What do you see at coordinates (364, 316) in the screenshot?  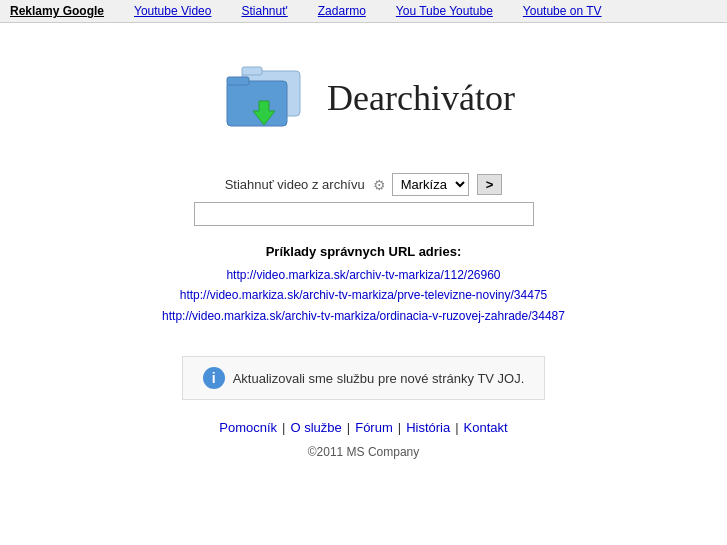 I see `example-url-3: http://video.markiza.sk/archiv-tv-markiz…` at bounding box center [364, 316].